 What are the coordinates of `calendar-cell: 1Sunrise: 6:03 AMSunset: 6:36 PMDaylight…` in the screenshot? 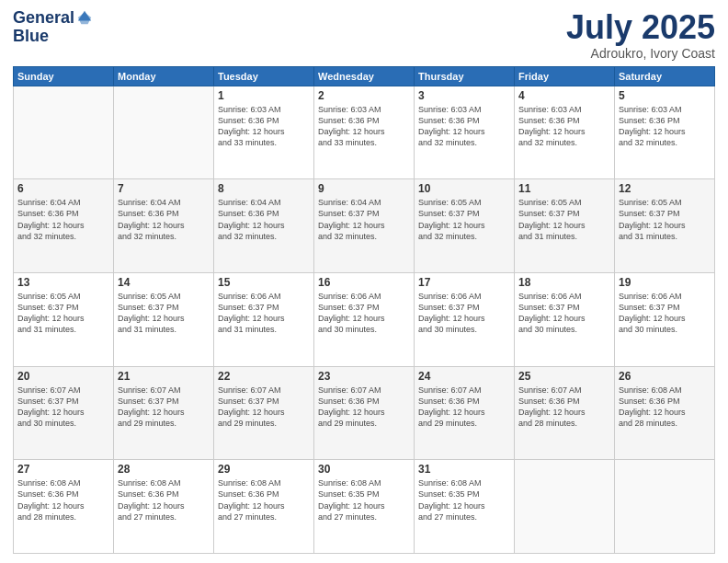 It's located at (265, 132).